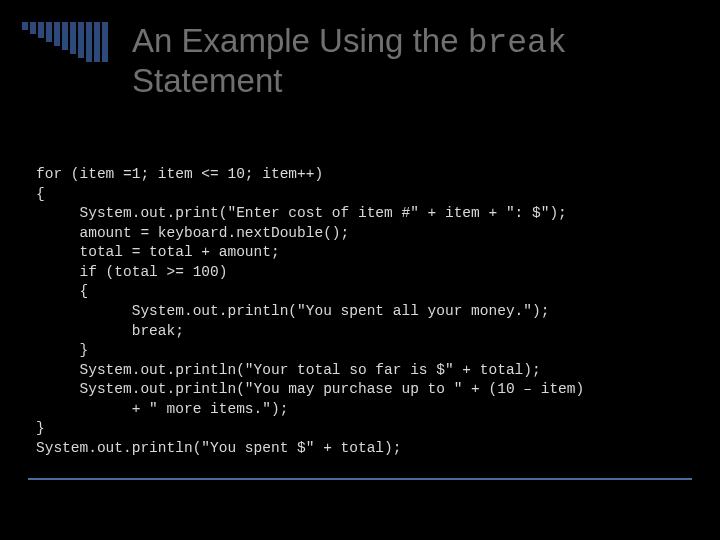  What do you see at coordinates (162, 409) in the screenshot?
I see `code-line: + " more items.");` at bounding box center [162, 409].